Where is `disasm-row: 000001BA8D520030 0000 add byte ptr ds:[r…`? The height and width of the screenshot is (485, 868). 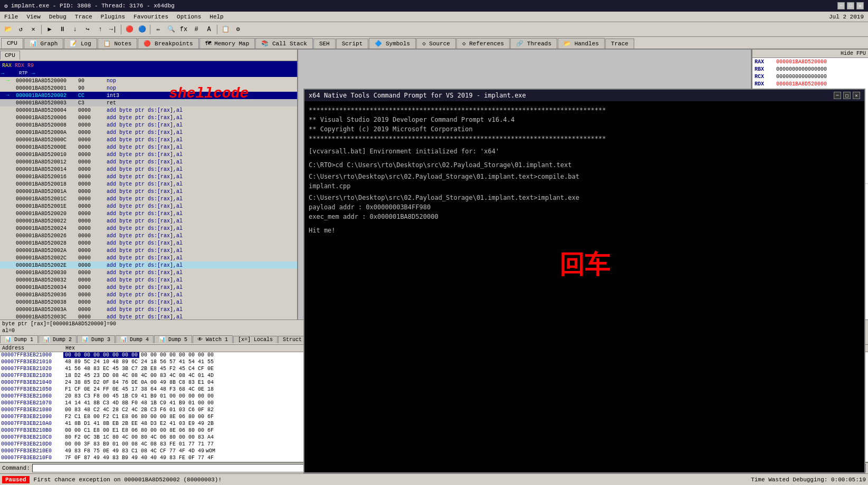
disasm-row: 000001BA8D520030 0000 add byte ptr ds:[r… is located at coordinates (149, 273).